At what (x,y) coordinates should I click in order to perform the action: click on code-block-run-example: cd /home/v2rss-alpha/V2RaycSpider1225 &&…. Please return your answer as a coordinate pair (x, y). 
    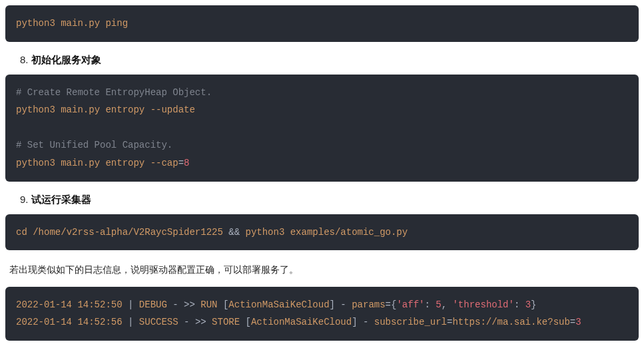
    Looking at the image, I should click on (322, 233).